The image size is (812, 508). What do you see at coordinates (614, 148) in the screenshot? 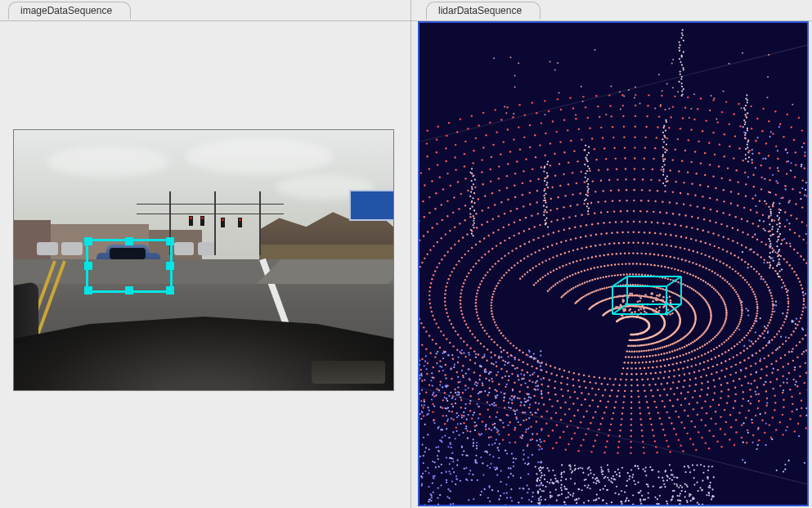
I see `svg-point-2086` at bounding box center [614, 148].